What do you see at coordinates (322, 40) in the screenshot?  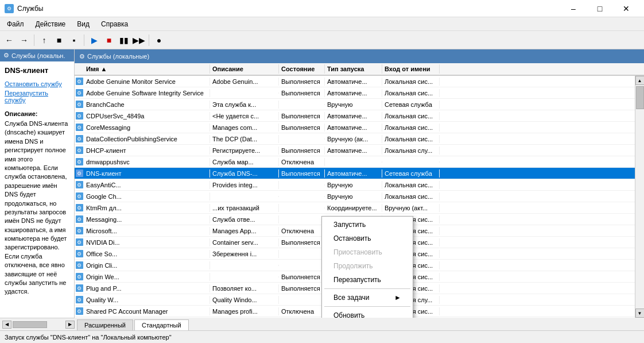 I see `toolbar: ← → ↑ ■ ▪ ▶ ■ ▮▮ ▶▶ ●` at bounding box center [322, 40].